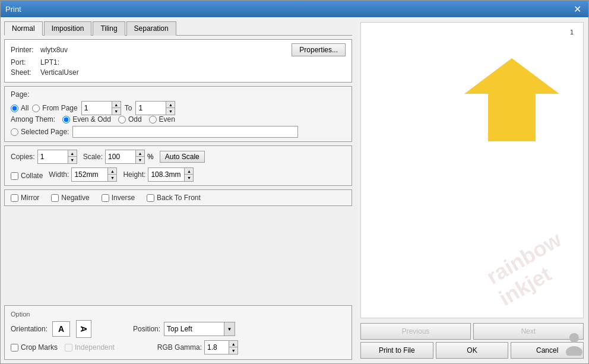 This screenshot has height=364, width=589. I want to click on landscape-button: A, so click(84, 329).